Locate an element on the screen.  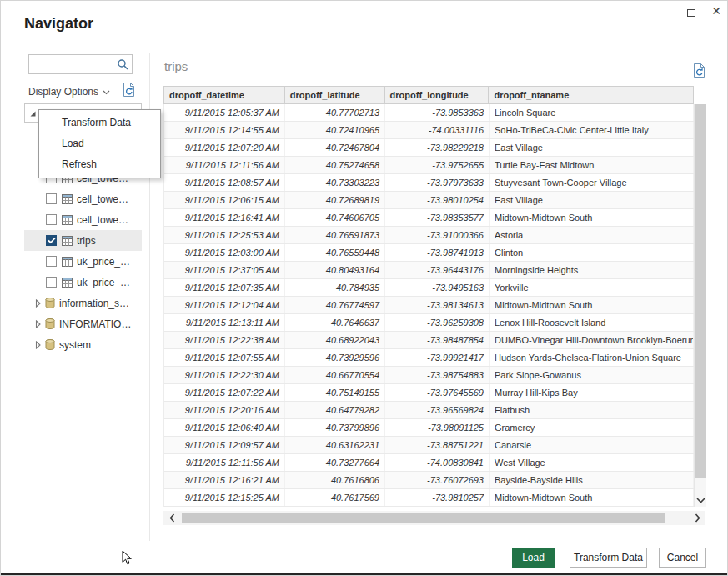
table-cell: -73.97645569 is located at coordinates (437, 393).